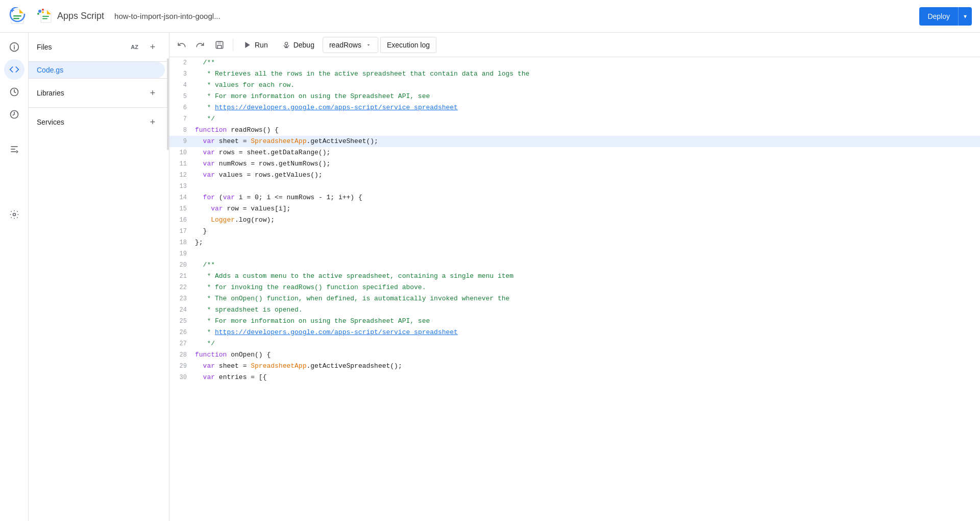 The width and height of the screenshot is (980, 521). Describe the element at coordinates (587, 130) in the screenshot. I see `line-content-8: function readRows() {` at that location.